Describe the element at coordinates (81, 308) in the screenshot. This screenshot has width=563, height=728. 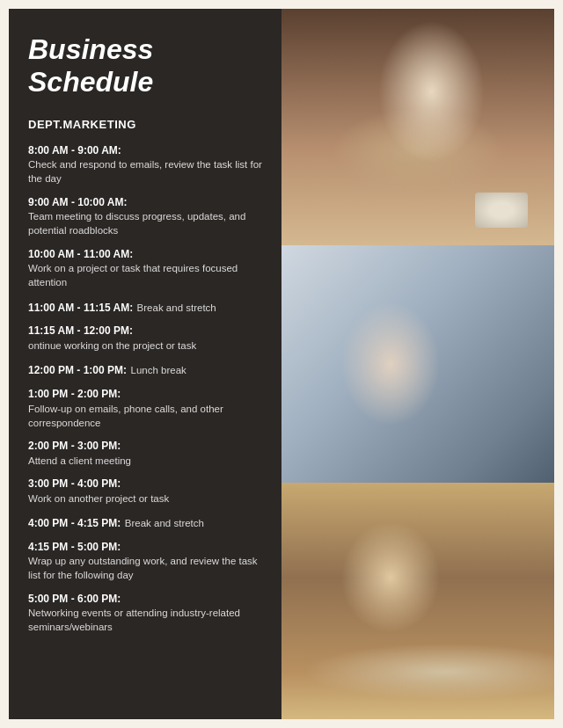
I see `schedule-time: 11:00 AM - 11:15 AM:` at that location.